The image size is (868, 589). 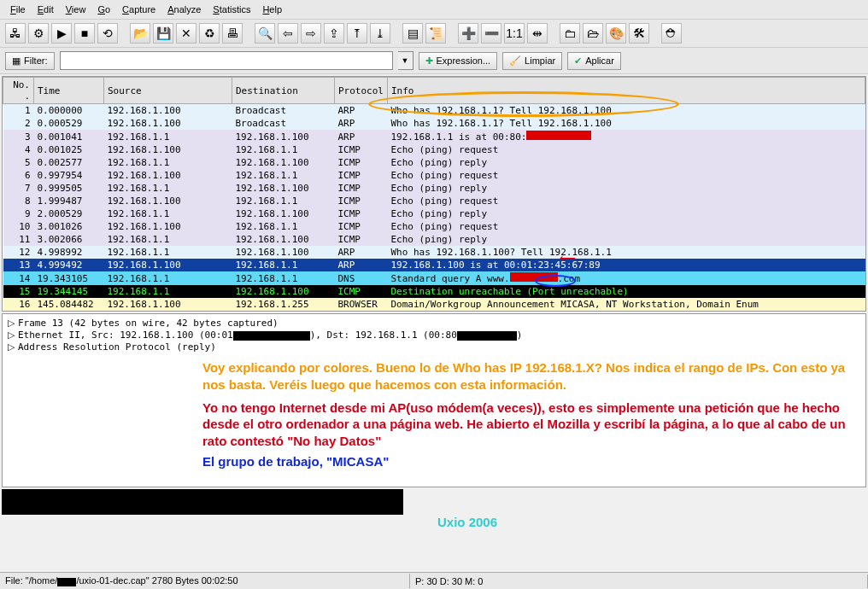 I want to click on table-row: 40.001025192.168.1.100192.168.1.1ICMPEch…, so click(x=434, y=150).